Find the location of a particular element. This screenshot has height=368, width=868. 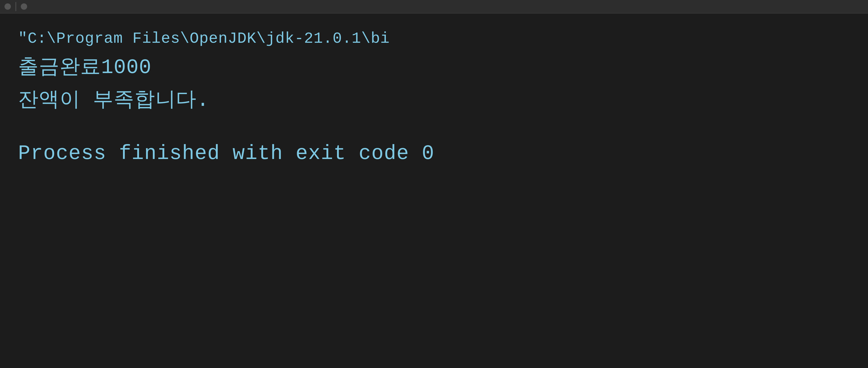

output-line-1: 출금완료1000 is located at coordinates (434, 68).